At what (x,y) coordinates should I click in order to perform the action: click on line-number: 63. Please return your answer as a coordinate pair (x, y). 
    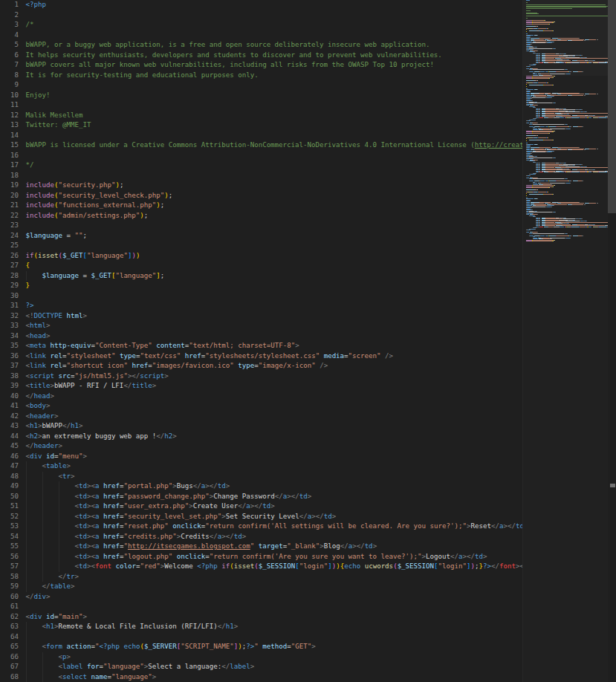
    Looking at the image, I should click on (9, 627).